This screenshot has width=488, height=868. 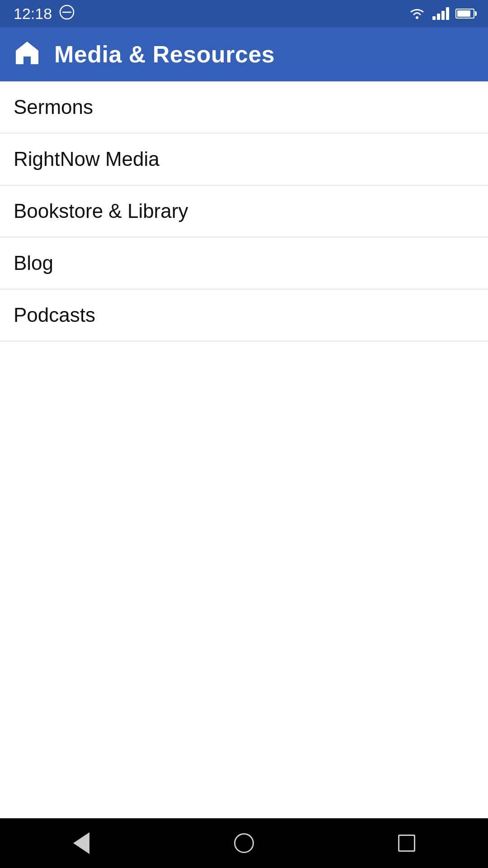 What do you see at coordinates (53, 107) in the screenshot?
I see `menu-item-label: Sermons` at bounding box center [53, 107].